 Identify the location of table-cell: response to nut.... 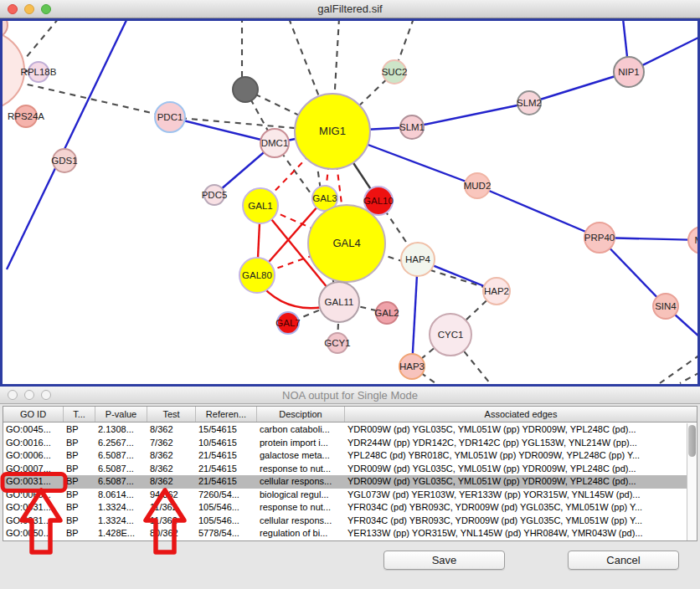
(301, 469).